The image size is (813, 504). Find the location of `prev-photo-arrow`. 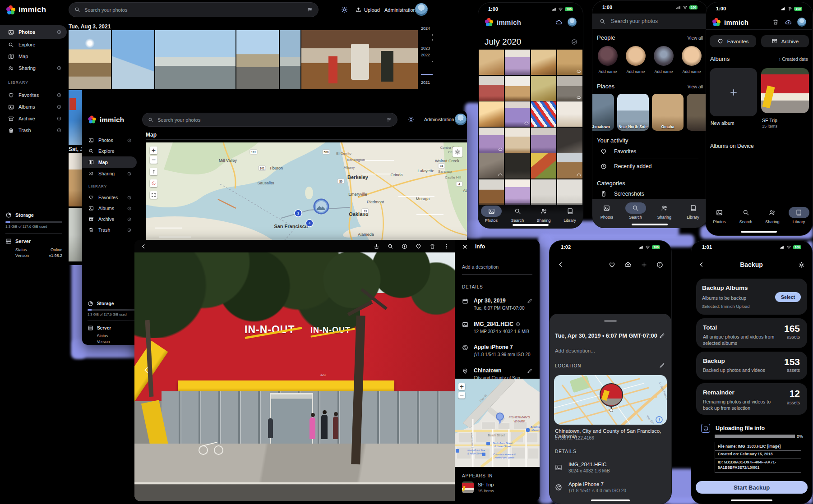

prev-photo-arrow is located at coordinates (147, 370).